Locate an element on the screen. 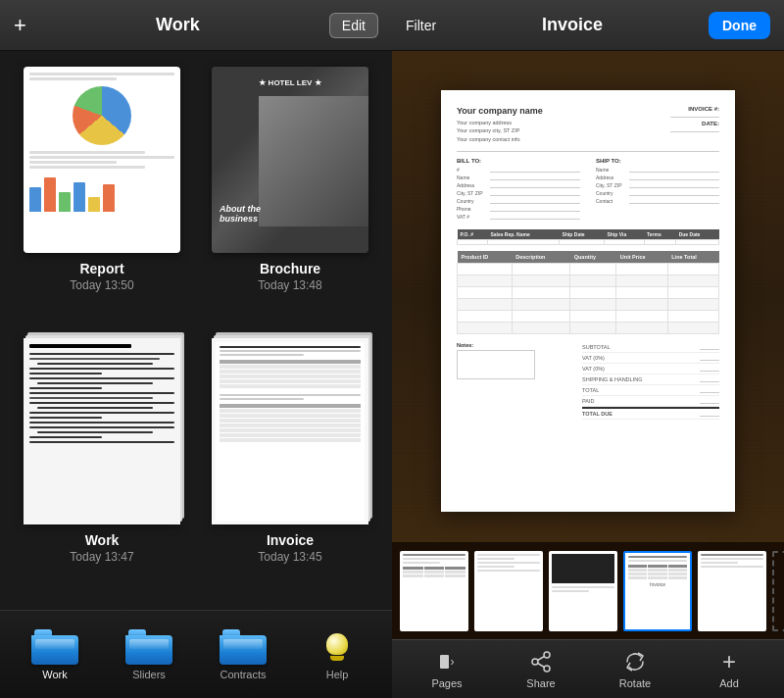 Image resolution: width=784 pixels, height=698 pixels. thumb-strip-add: + is located at coordinates (778, 591).